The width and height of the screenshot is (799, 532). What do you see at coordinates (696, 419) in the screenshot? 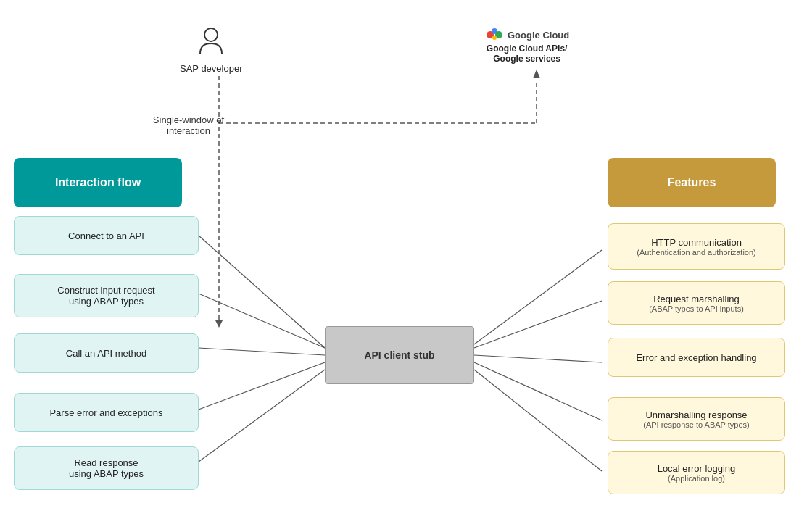
I see `right-box-unmarshalling: Unmarshalling response (API response to …` at bounding box center [696, 419].